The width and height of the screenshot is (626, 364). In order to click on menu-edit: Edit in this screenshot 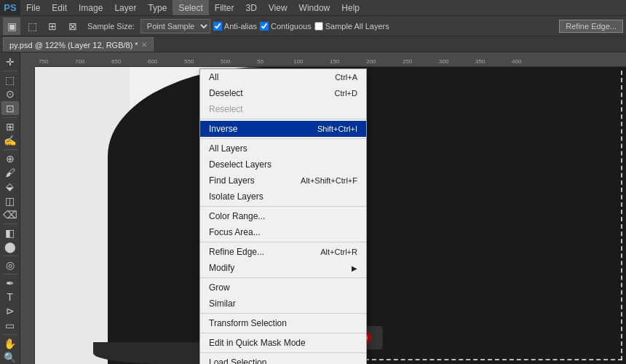, I will do `click(60, 7)`.